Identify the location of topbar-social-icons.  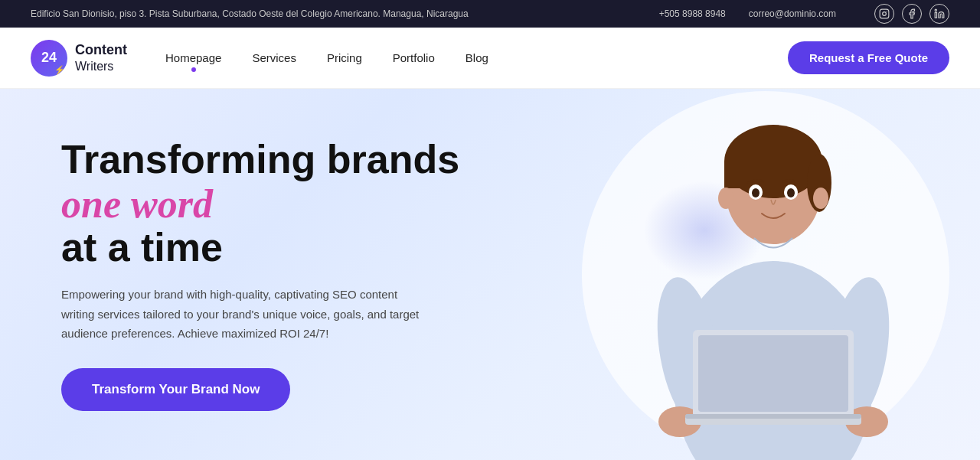
(912, 14).